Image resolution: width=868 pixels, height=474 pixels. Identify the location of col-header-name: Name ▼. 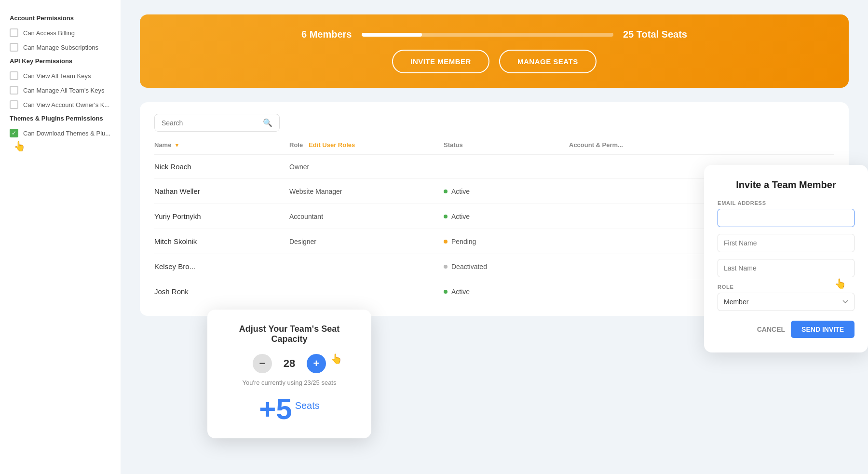
(222, 145).